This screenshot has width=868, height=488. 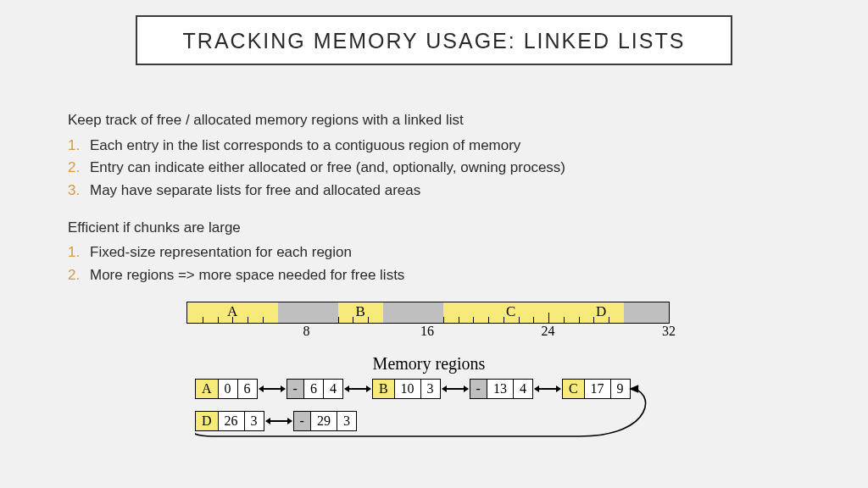 What do you see at coordinates (315, 389) in the screenshot?
I see `list-node: -64` at bounding box center [315, 389].